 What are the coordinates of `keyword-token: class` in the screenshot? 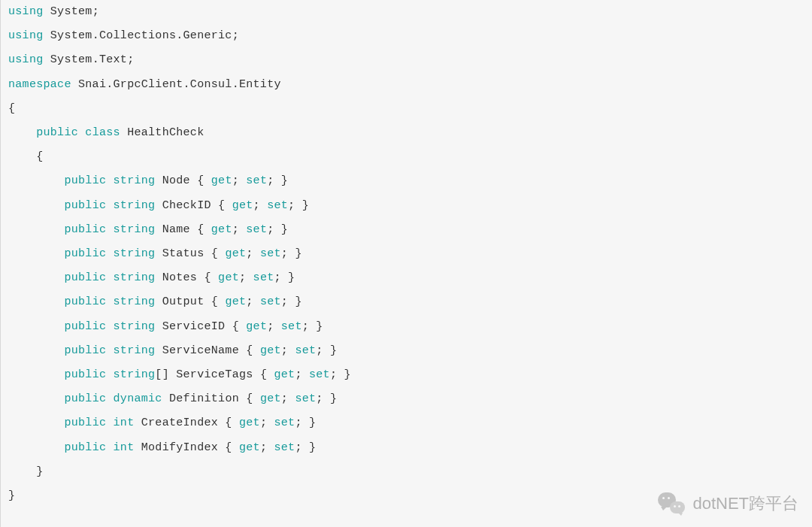 It's located at (102, 132).